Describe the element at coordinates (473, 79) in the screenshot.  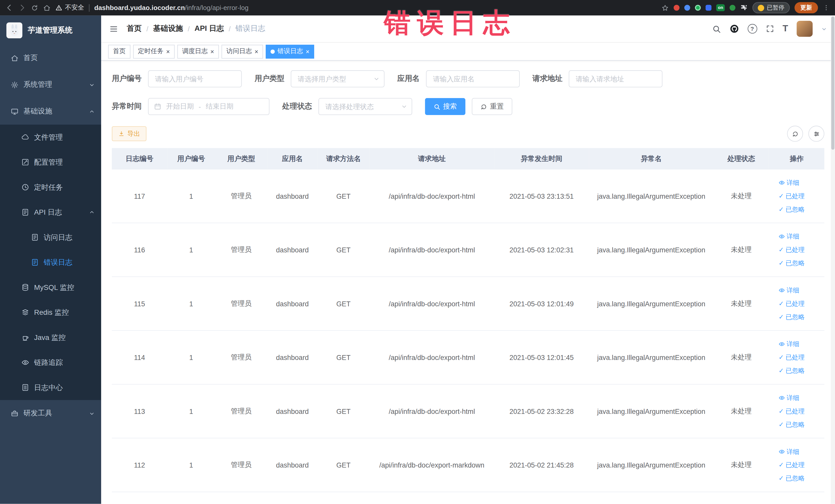
I see `app-name-input` at that location.